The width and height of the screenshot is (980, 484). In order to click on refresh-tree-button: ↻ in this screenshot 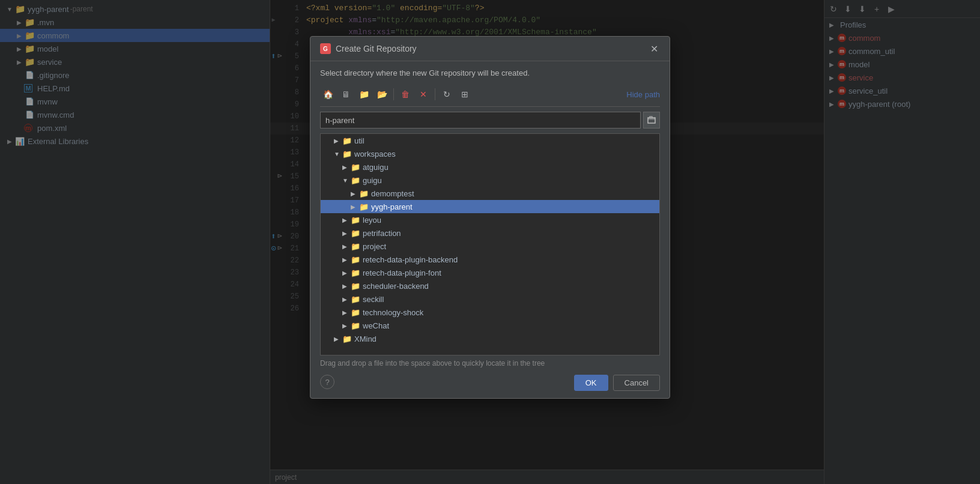, I will do `click(447, 94)`.